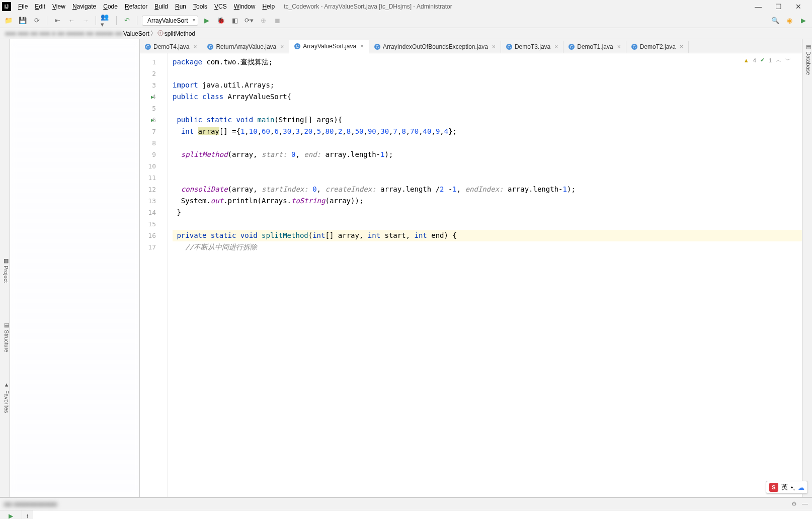  Describe the element at coordinates (154, 275) in the screenshot. I see `editor-gutter: 1234▶56▶7891011121314151617` at that location.